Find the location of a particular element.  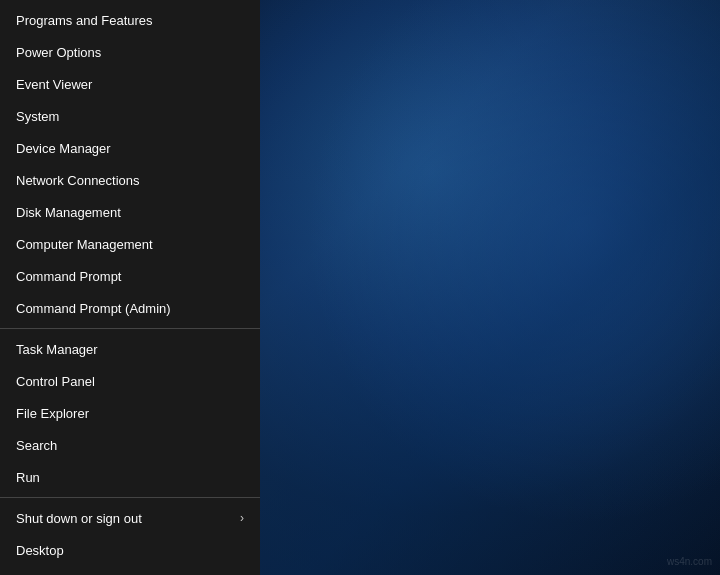

menu-item-label-disk-management: Disk Management is located at coordinates (130, 212).